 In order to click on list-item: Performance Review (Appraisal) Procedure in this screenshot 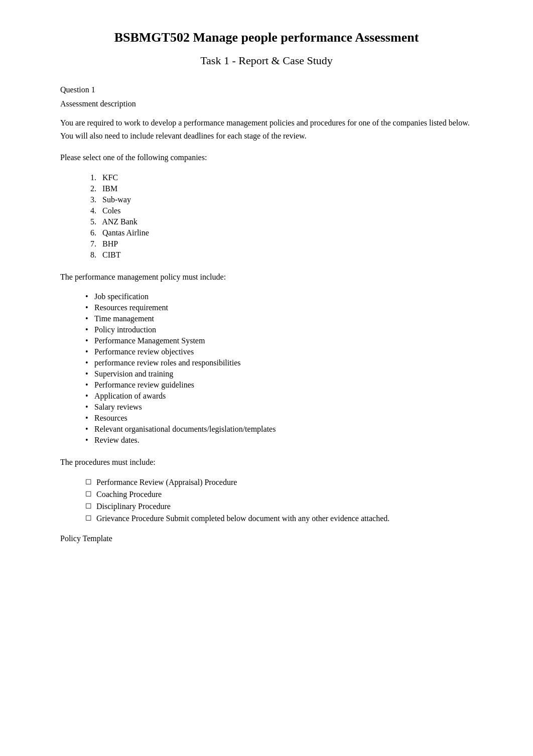, I will do `click(279, 482)`.